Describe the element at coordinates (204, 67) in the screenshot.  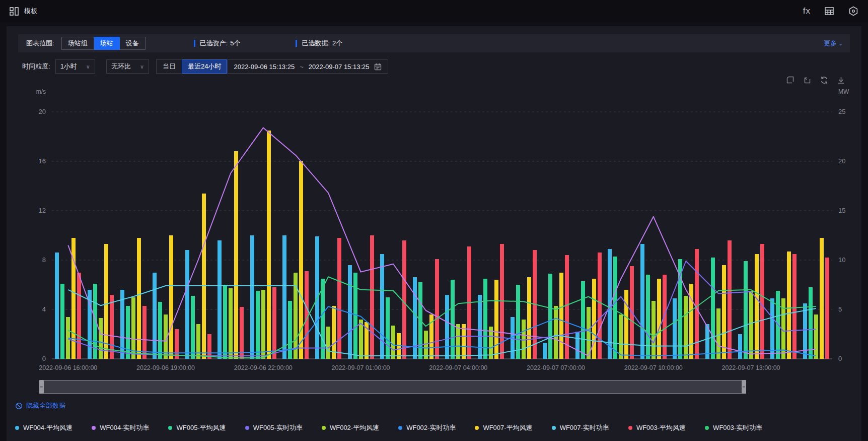
I see `last24h-button: 最近24小时` at that location.